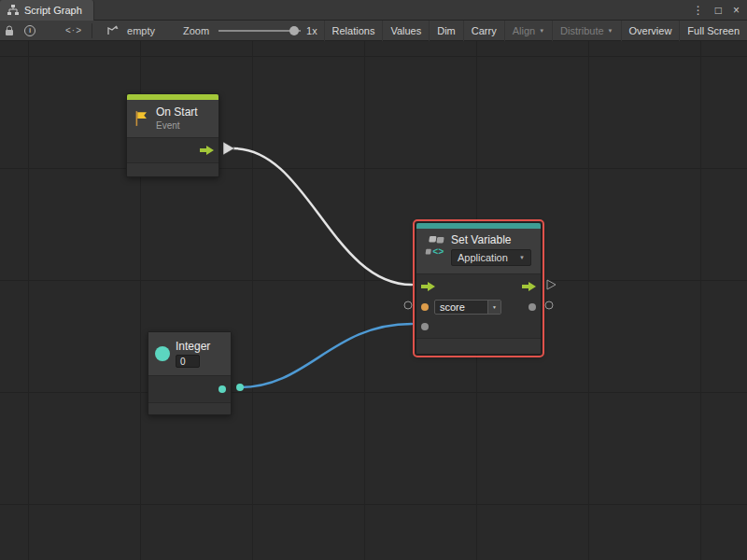  What do you see at coordinates (294, 31) in the screenshot?
I see `zoom-slider-knob` at bounding box center [294, 31].